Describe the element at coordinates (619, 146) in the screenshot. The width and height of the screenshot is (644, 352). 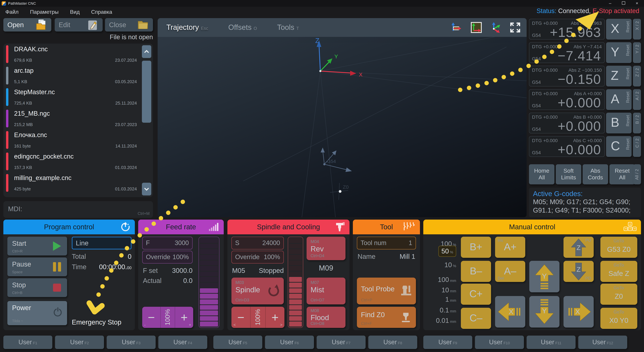
I see `axis-reset-button-C: C Reset` at that location.